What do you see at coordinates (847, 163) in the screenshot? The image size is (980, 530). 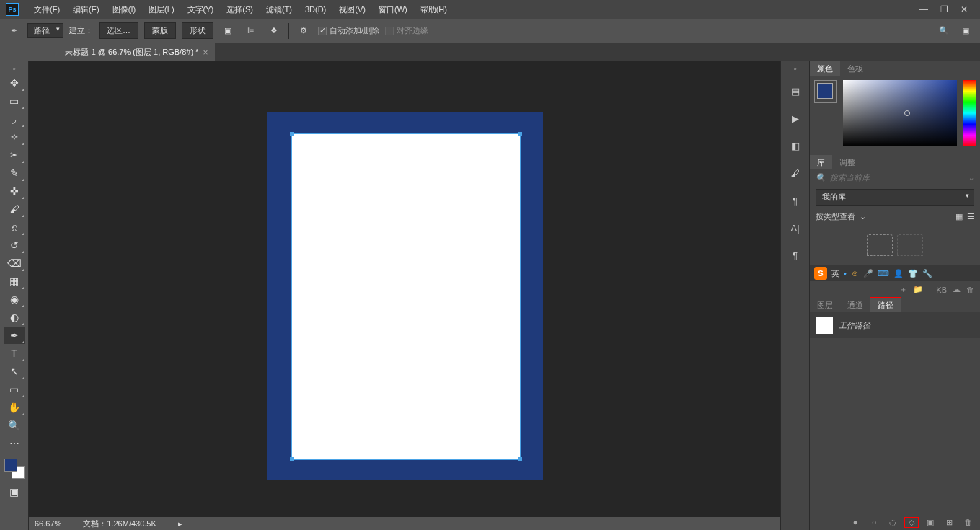 I see `adjustments-tab: 调整` at bounding box center [847, 163].